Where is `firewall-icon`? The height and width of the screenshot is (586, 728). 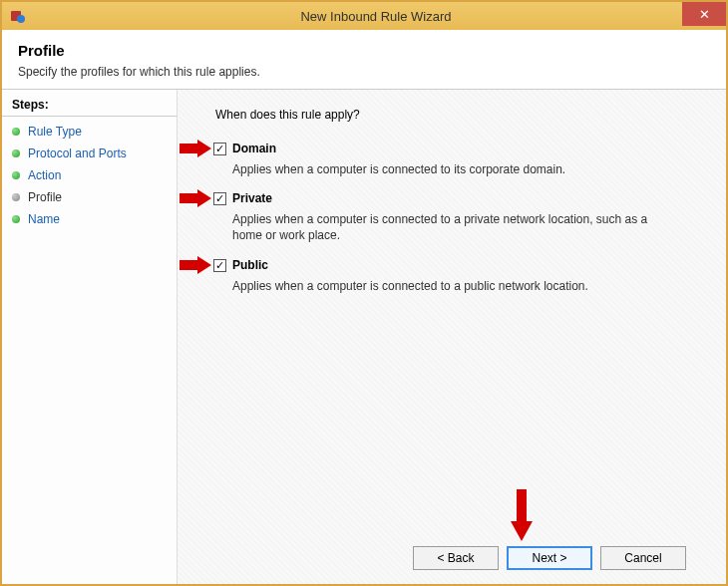
firewall-icon is located at coordinates (18, 16).